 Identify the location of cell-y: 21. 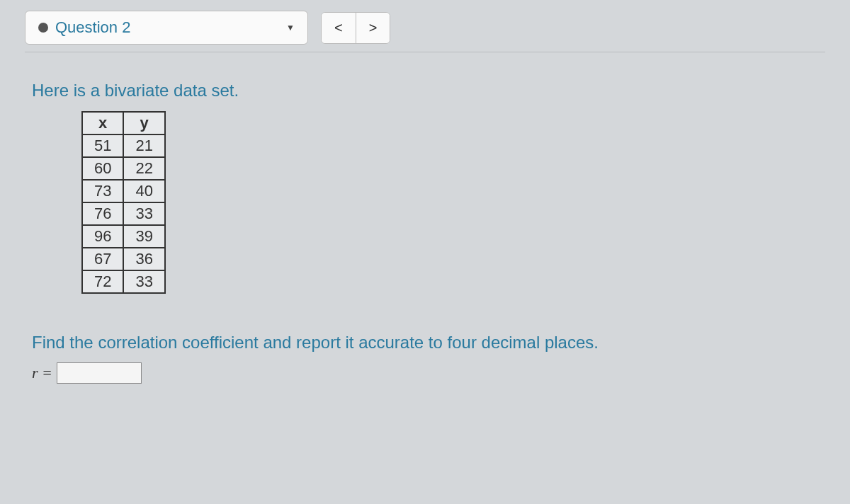
(144, 146).